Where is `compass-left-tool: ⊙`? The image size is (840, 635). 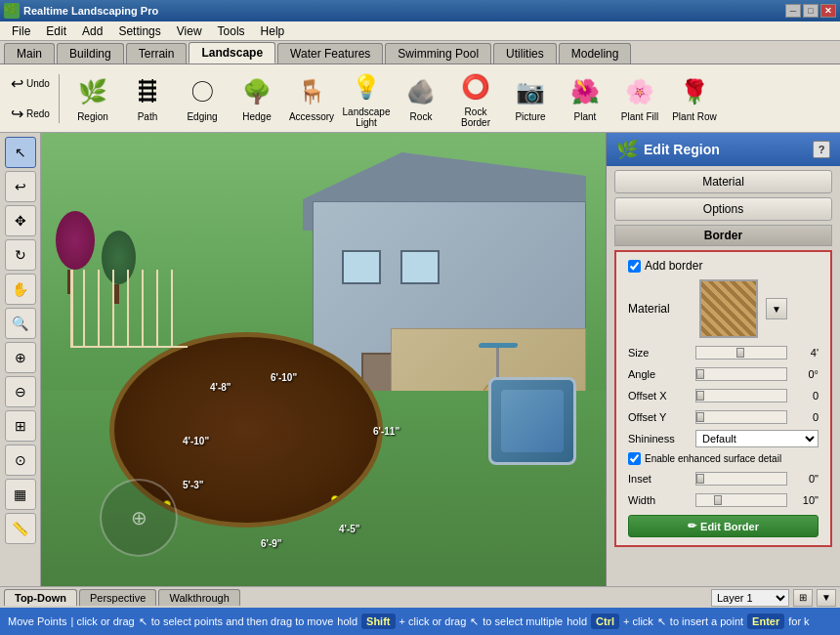
compass-left-tool: ⊙ is located at coordinates (21, 460).